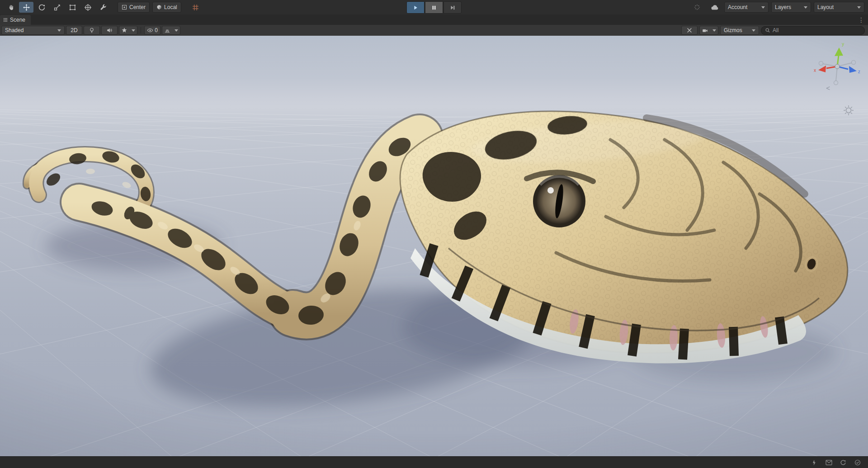  Describe the element at coordinates (839, 463) in the screenshot. I see `status-bar-right` at that location.